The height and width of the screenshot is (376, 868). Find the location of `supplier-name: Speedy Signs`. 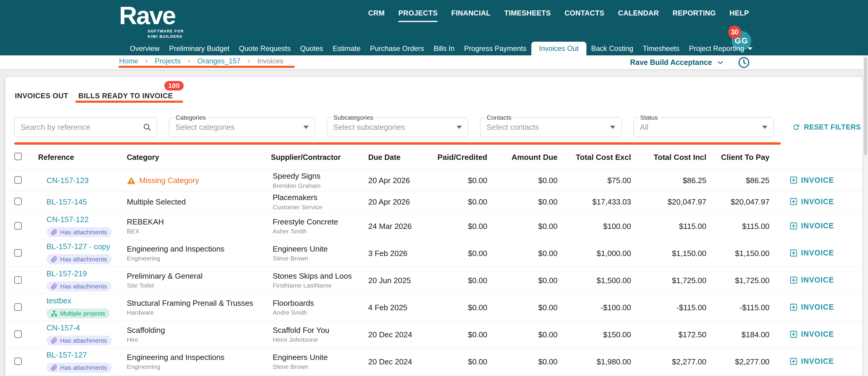

supplier-name: Speedy Signs is located at coordinates (320, 176).